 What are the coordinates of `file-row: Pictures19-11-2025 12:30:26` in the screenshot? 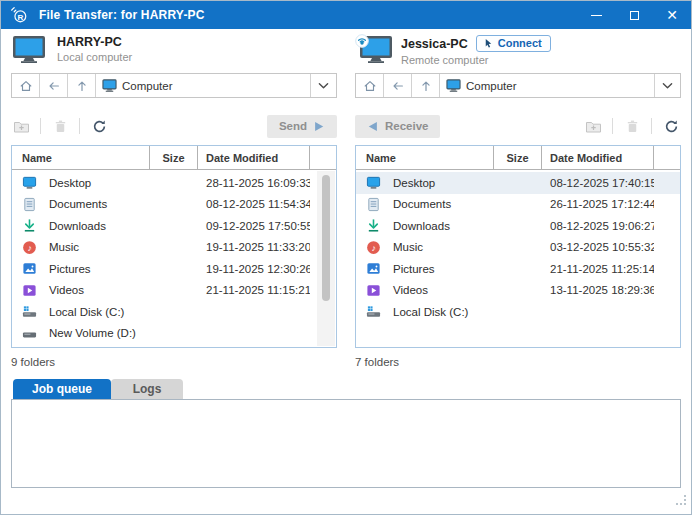 It's located at (174, 269).